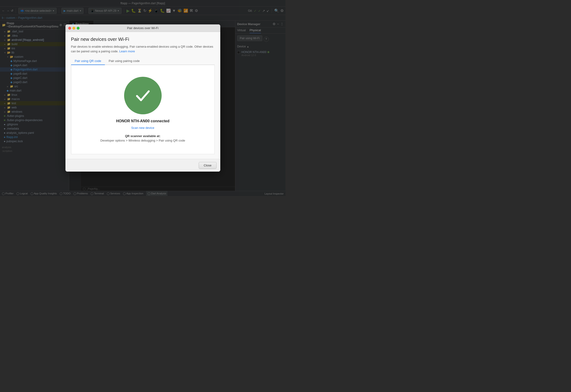 The height and width of the screenshot is (392, 571). What do you see at coordinates (143, 138) in the screenshot?
I see `qr-instruction: QR scanner available at: Developer optio…` at bounding box center [143, 138].